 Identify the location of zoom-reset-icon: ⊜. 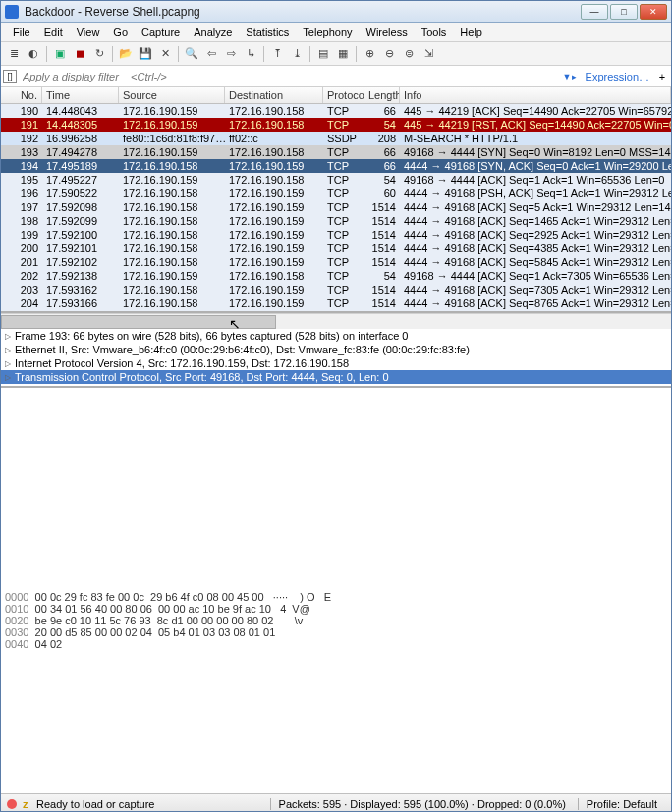
(409, 54).